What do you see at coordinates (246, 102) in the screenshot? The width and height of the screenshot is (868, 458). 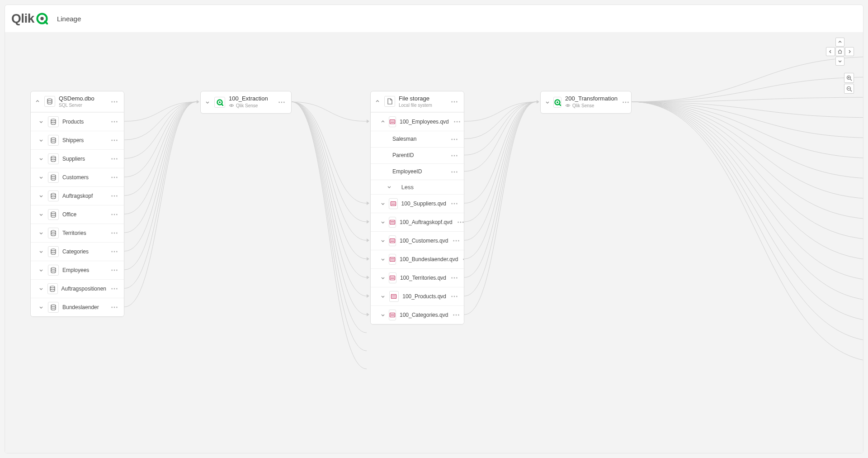 I see `node-header: 100_ExtractionQlik Sense⋯` at bounding box center [246, 102].